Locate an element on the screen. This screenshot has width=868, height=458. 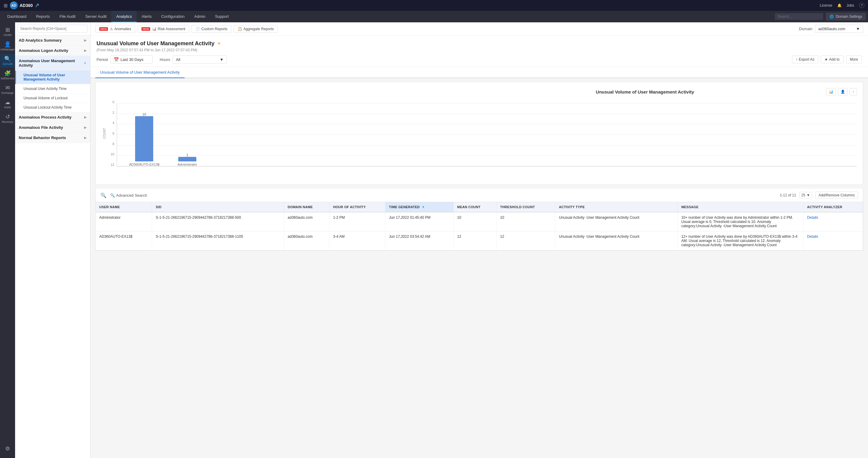
table-search-icon: 🔍 is located at coordinates (103, 195).